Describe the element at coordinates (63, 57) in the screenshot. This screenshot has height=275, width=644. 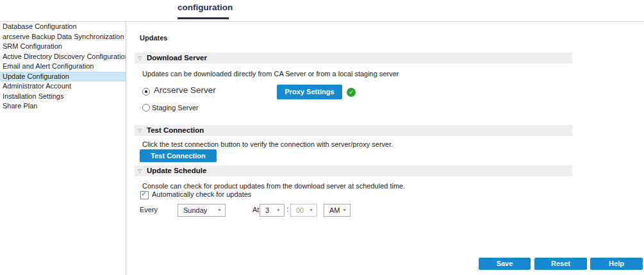
I see `sidebar-item-active-directory-discovery: Active Directory Discovery Configuration` at that location.